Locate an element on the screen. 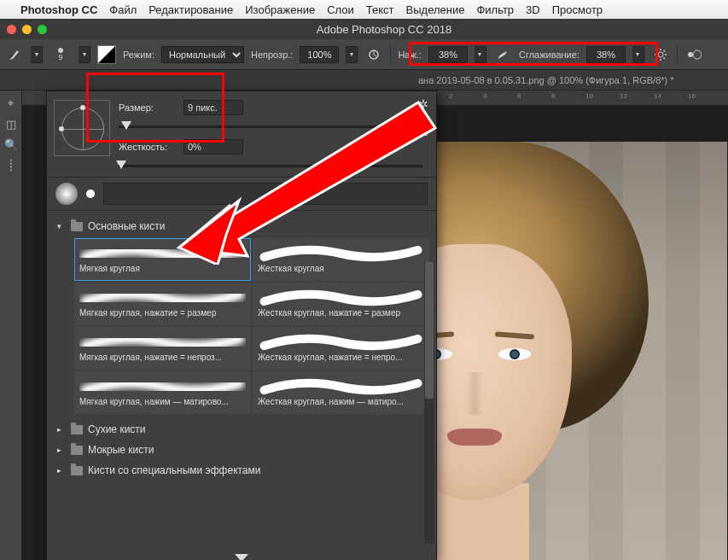  brush-preset-cell: Жесткая круглая is located at coordinates (341, 260).